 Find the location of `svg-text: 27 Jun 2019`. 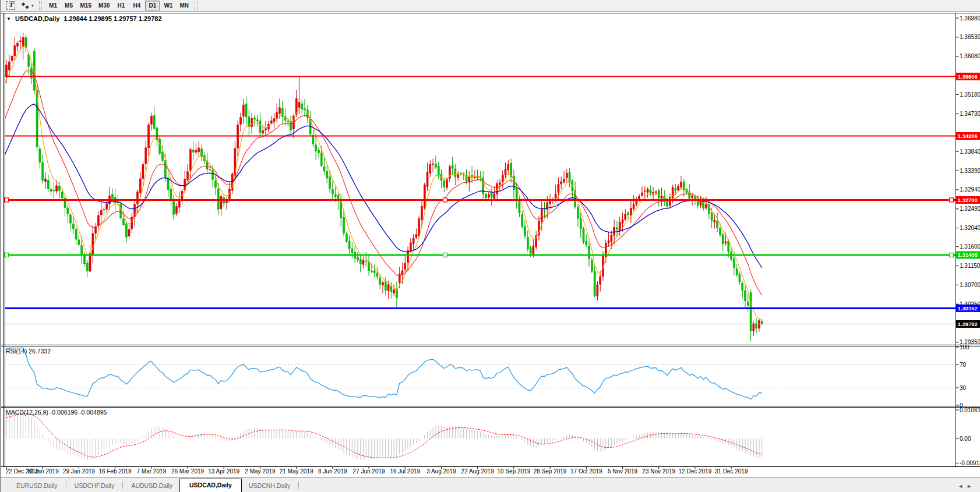

svg-text: 27 Jun 2019 is located at coordinates (369, 472).